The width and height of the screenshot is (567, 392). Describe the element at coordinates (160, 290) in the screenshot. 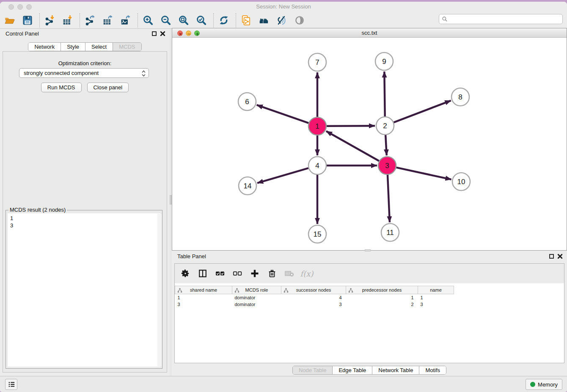

I see `result-scrollbar` at that location.